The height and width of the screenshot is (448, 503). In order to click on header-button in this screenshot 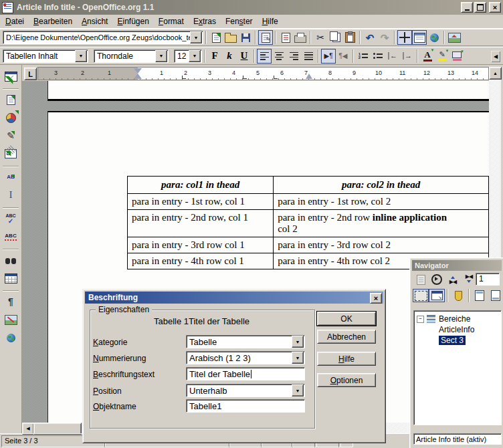, I will do `click(480, 296)`.